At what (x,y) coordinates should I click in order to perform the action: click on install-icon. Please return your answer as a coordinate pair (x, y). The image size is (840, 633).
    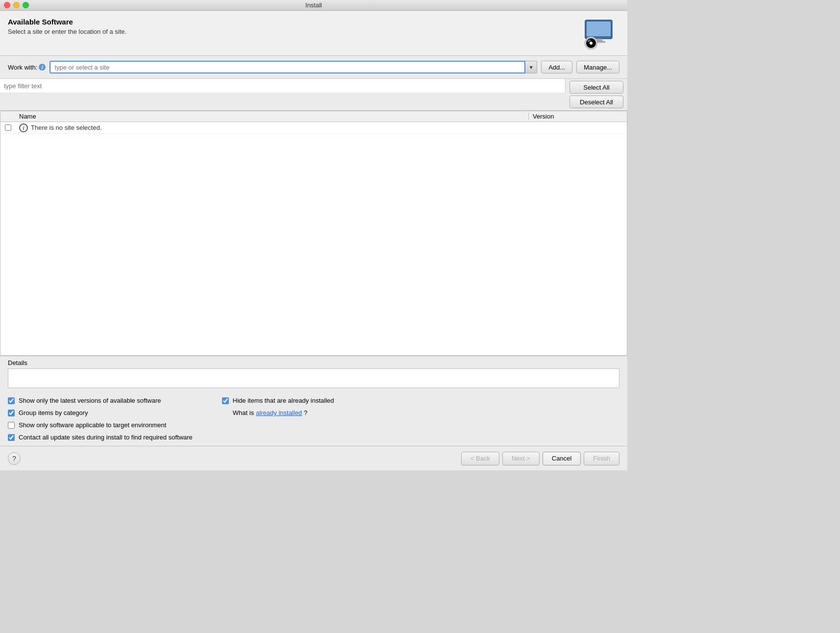
    Looking at the image, I should click on (600, 33).